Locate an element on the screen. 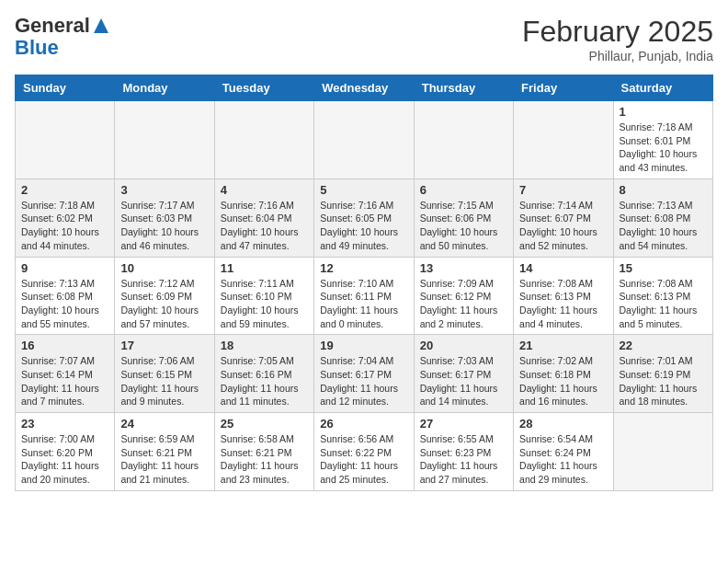 The width and height of the screenshot is (728, 563). logo-general-text: General is located at coordinates (52, 26).